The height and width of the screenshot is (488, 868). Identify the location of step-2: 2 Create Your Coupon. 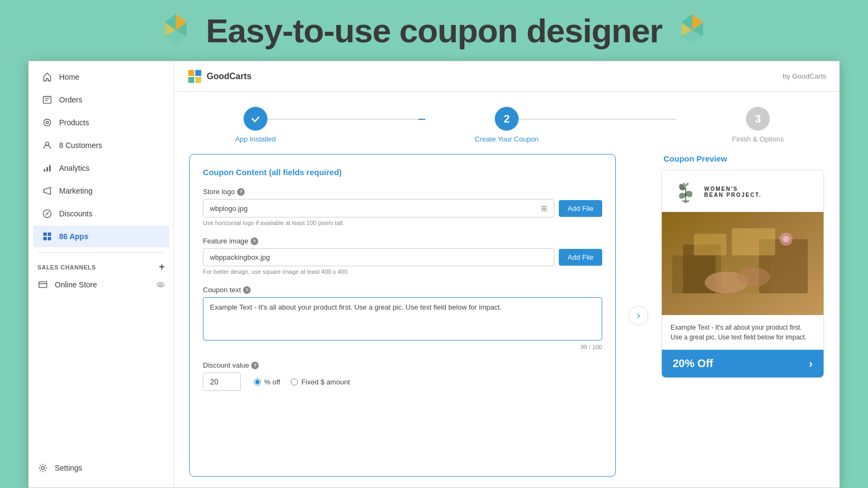
(507, 125).